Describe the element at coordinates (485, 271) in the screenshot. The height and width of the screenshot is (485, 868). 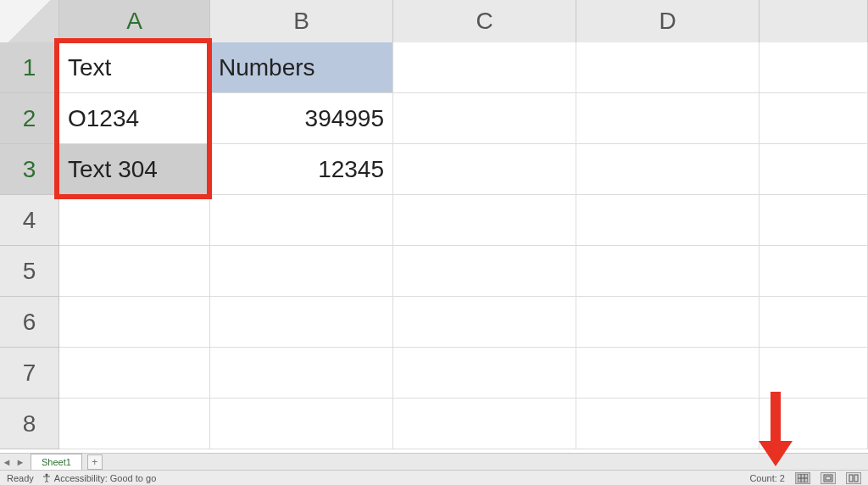
I see `cell-C5` at that location.